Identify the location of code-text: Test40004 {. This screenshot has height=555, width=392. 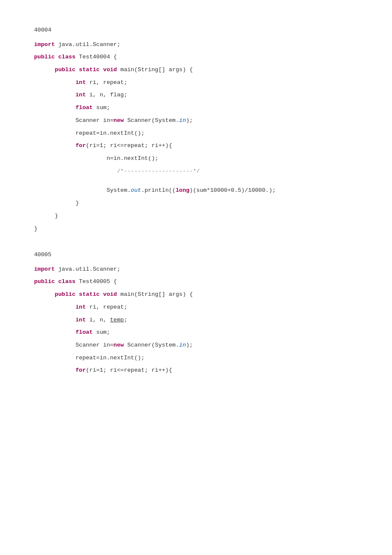
(96, 57).